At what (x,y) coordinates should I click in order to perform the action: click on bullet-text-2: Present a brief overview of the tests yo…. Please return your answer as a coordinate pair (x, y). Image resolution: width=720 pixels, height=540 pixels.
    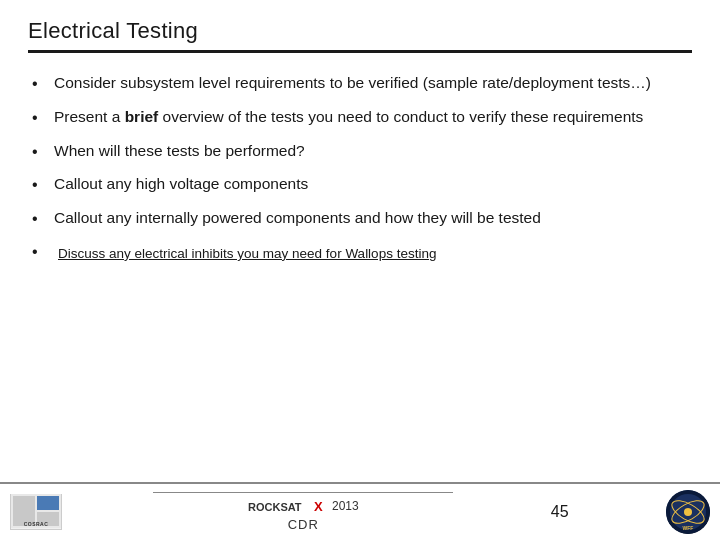
    Looking at the image, I should click on (373, 117).